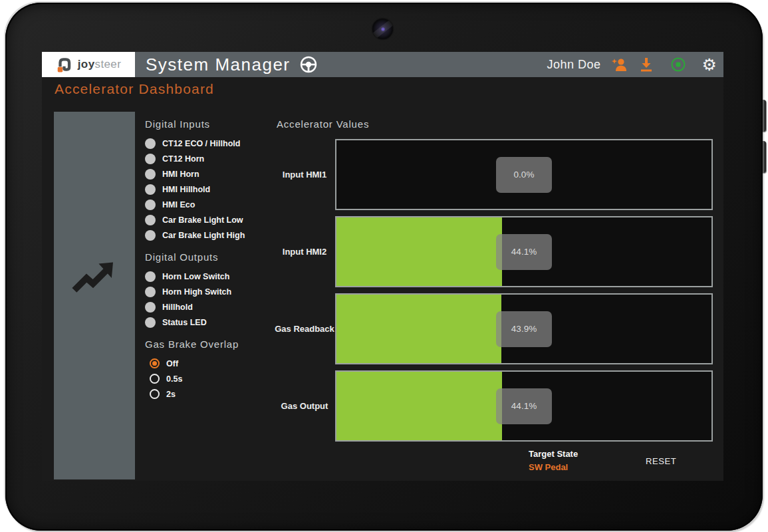 The height and width of the screenshot is (532, 768). What do you see at coordinates (210, 189) in the screenshot?
I see `led-item: HMI Hillhold` at bounding box center [210, 189].